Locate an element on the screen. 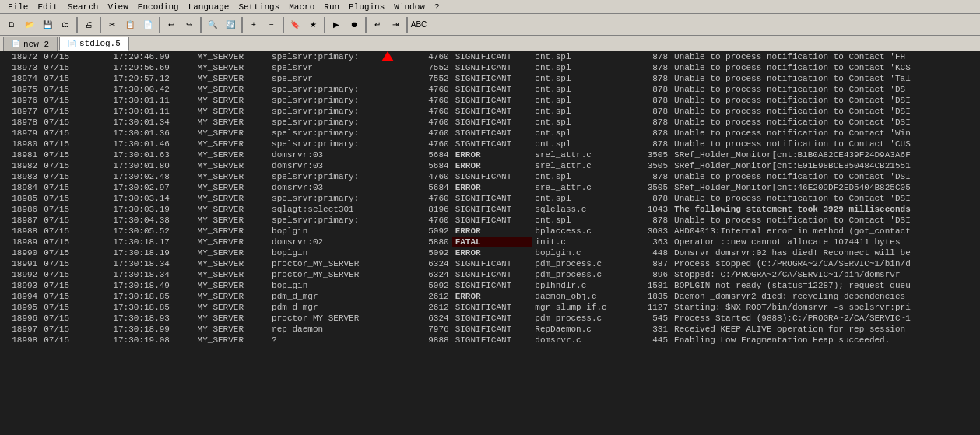  table-row: 18983 07/15 17:30:02.48 MY_SERVER spelsr… is located at coordinates (490, 177).